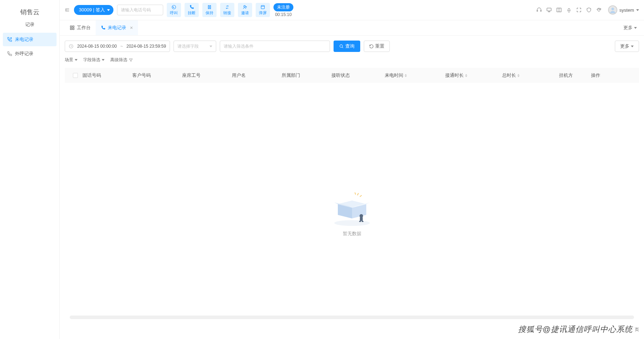  Describe the element at coordinates (174, 10) in the screenshot. I see `call-button: 呼叫` at that location.